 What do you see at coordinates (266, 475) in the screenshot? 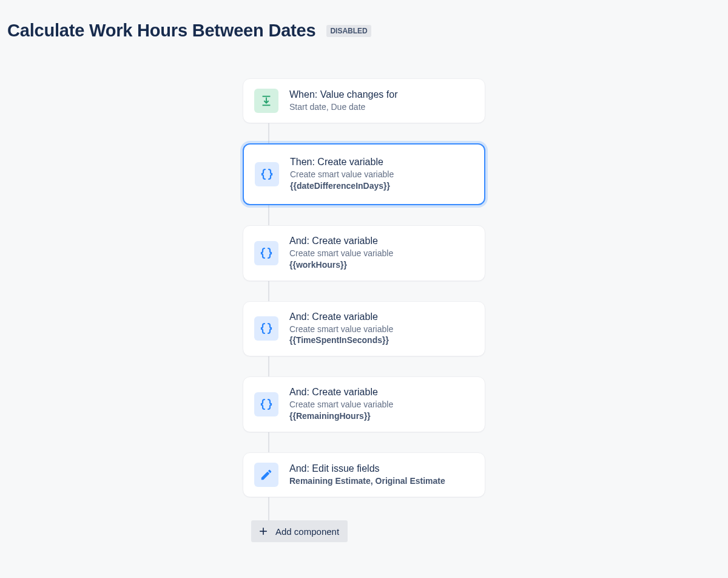
I see `pencil-icon` at bounding box center [266, 475].